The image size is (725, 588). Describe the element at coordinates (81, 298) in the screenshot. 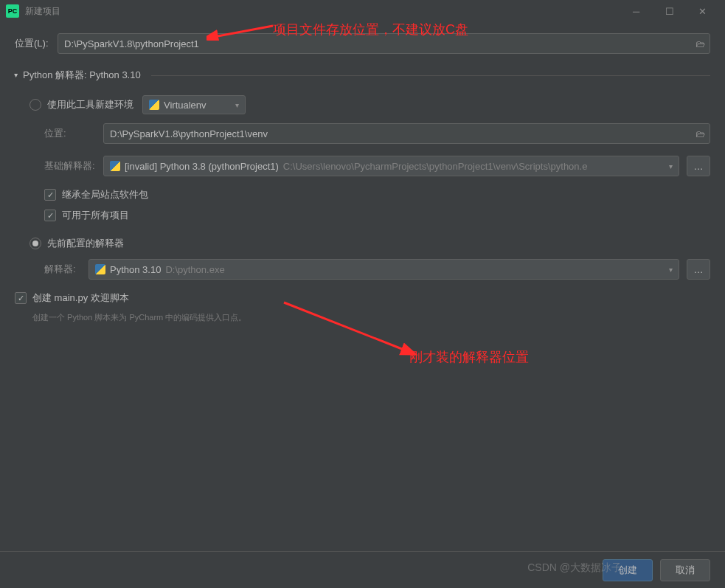

I see `welcome-script-label: 创建 main.py 欢迎脚本` at that location.